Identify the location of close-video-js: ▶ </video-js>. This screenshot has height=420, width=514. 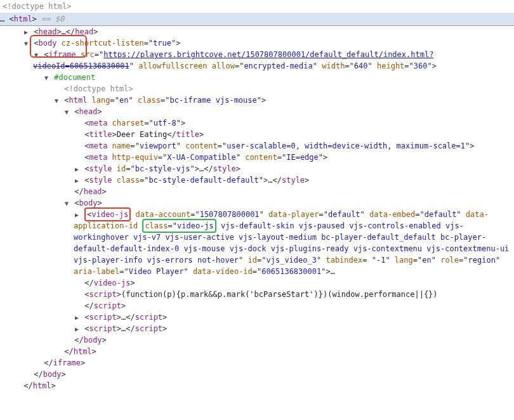
(257, 283).